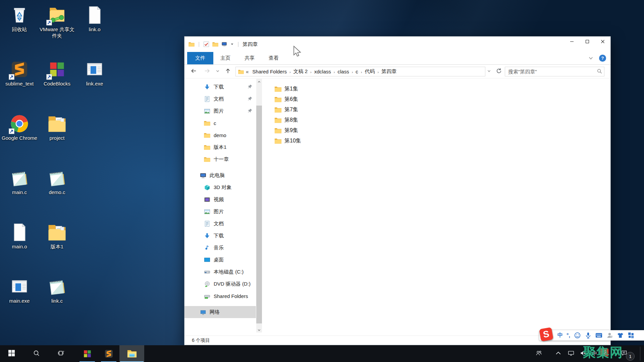 Image resolution: width=644 pixels, height=362 pixels. What do you see at coordinates (621, 335) in the screenshot?
I see `skin-icon` at bounding box center [621, 335].